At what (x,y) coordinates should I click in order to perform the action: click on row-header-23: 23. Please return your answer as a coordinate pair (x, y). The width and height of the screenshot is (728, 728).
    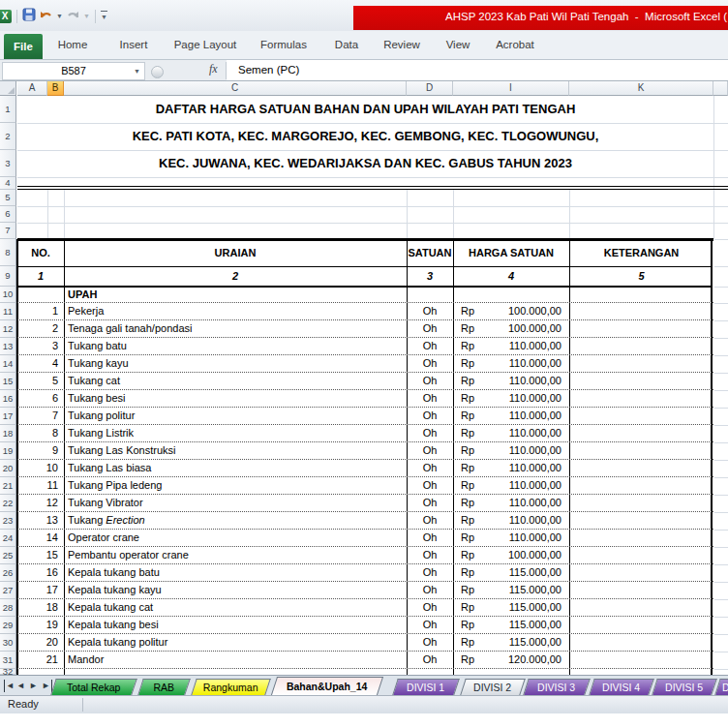
    Looking at the image, I should click on (8, 521).